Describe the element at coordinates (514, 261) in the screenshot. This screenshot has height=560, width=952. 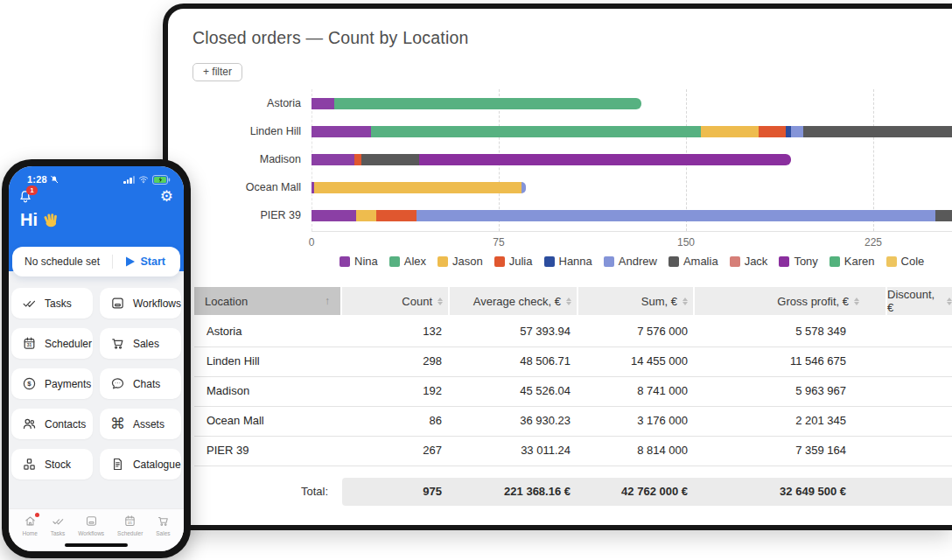
I see `legend-item-julia: Julia` at that location.